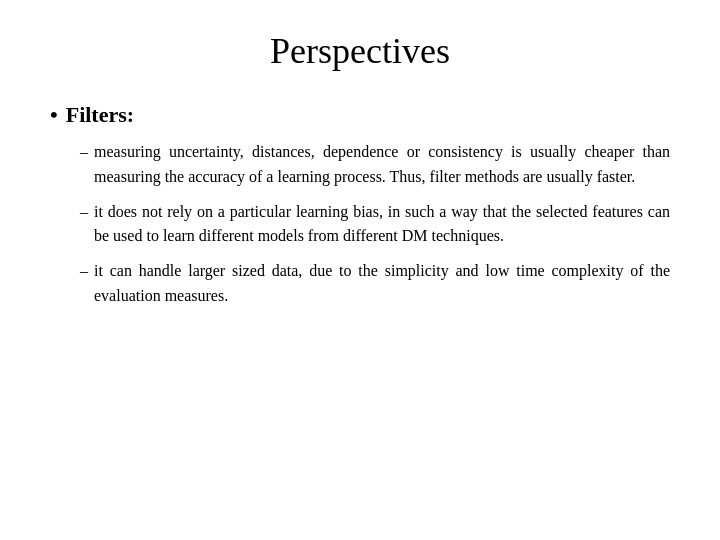 This screenshot has height=540, width=720. I want to click on dash-text-1: measuring uncertainty, distances, depend…, so click(382, 165).